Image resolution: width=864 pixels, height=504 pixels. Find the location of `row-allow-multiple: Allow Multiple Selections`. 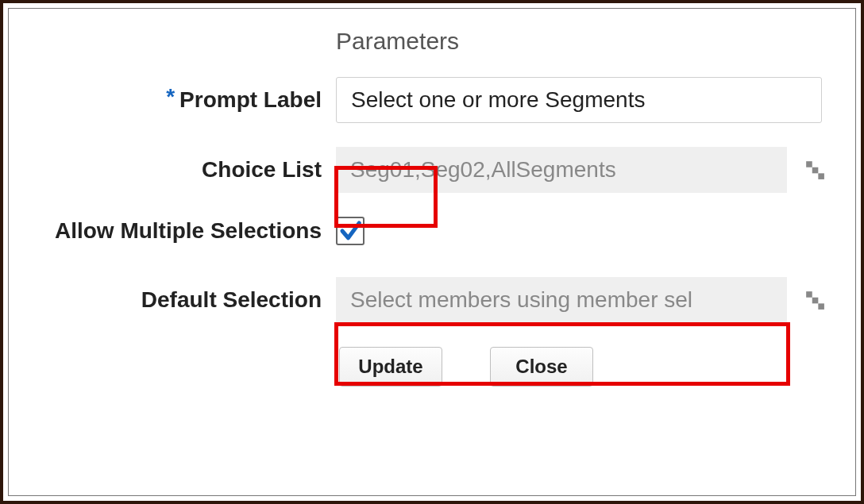

row-allow-multiple: Allow Multiple Selections is located at coordinates (432, 231).